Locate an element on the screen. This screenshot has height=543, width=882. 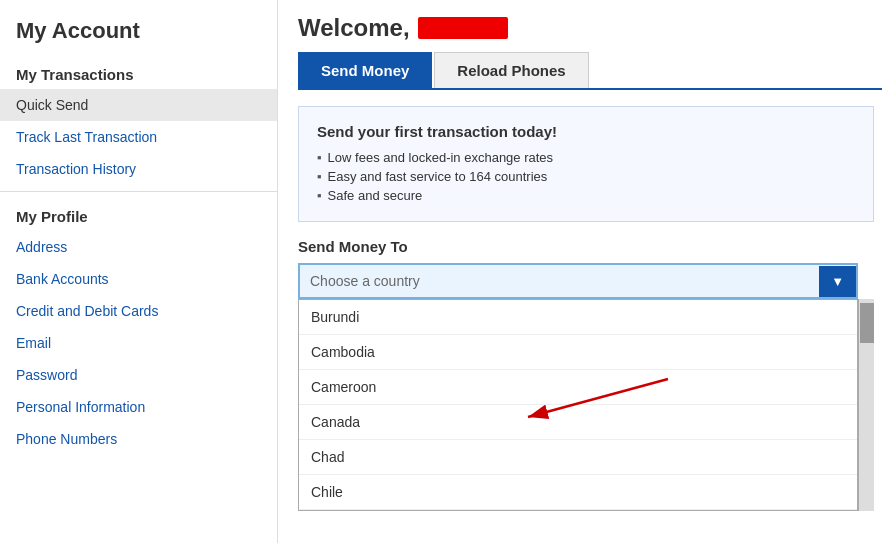
sidebar-link-transaction-history: Transaction History is located at coordinates (138, 169).